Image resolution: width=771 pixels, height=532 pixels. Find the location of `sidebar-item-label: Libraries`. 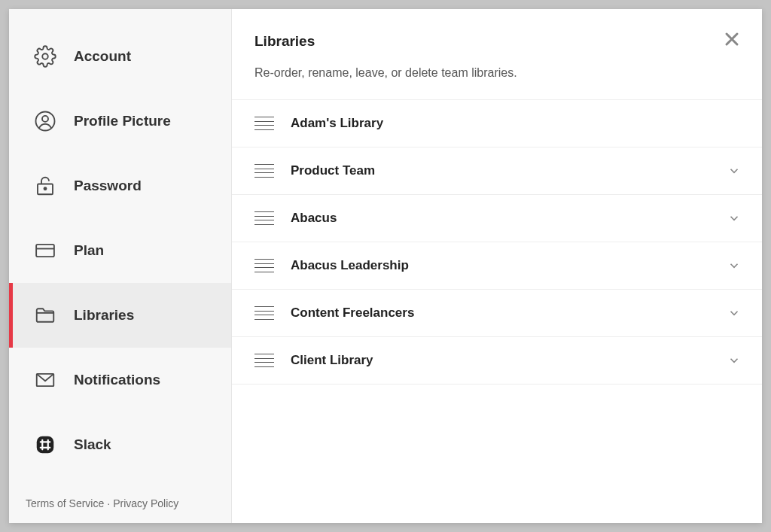

sidebar-item-label: Libraries is located at coordinates (104, 315).